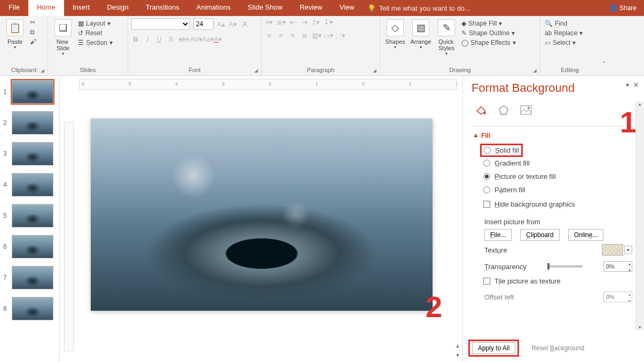  What do you see at coordinates (117, 8) in the screenshot?
I see `tab-design: Design` at bounding box center [117, 8].